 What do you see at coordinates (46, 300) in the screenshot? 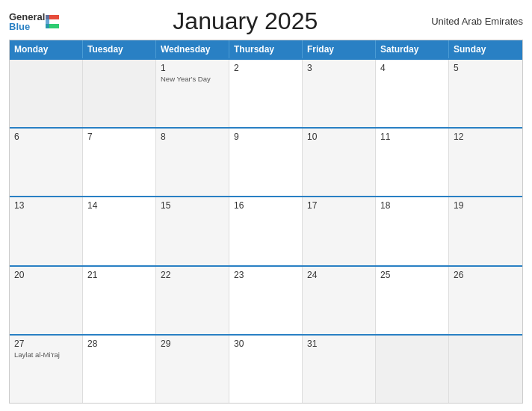
I see `day-cell: 20` at bounding box center [46, 300].